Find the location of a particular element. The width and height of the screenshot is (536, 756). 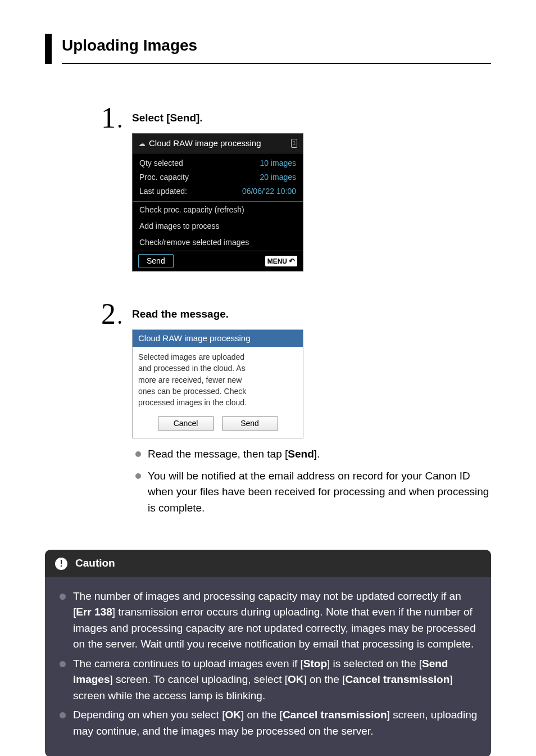

caution-icon: ! is located at coordinates (61, 564).